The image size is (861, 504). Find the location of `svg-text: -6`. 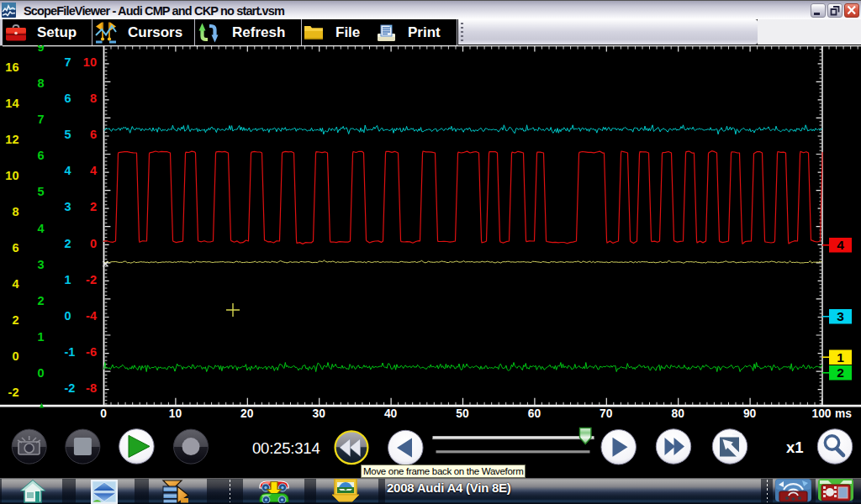

svg-text: -6 is located at coordinates (91, 352).